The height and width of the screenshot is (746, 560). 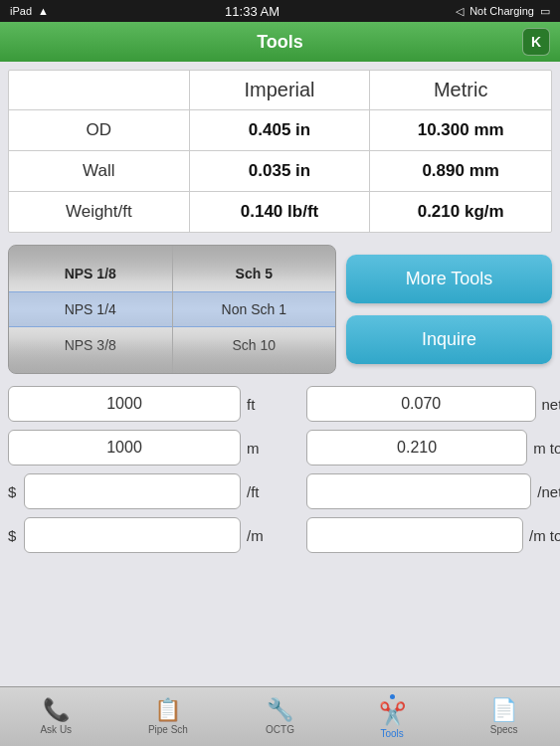 I want to click on table-row: OD 0.405 in 10.300 mm, so click(x=280, y=131).